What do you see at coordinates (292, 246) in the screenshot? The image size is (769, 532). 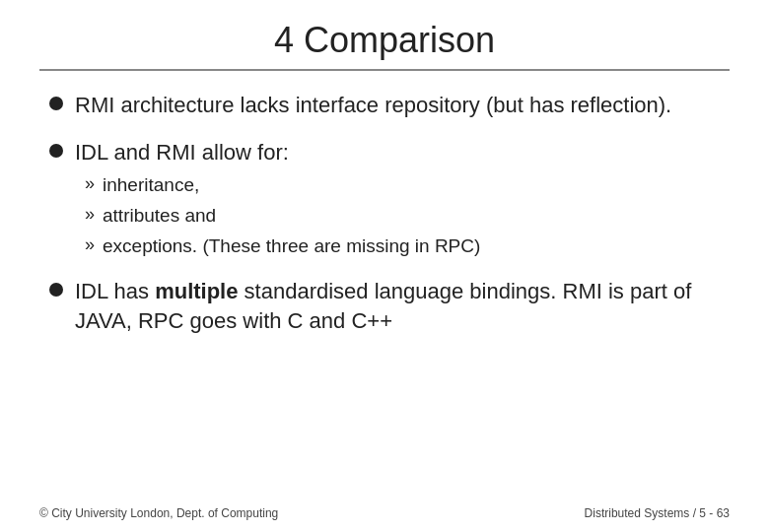 I see `sub-bullet-text-3: exceptions. (These three are missing in …` at bounding box center [292, 246].